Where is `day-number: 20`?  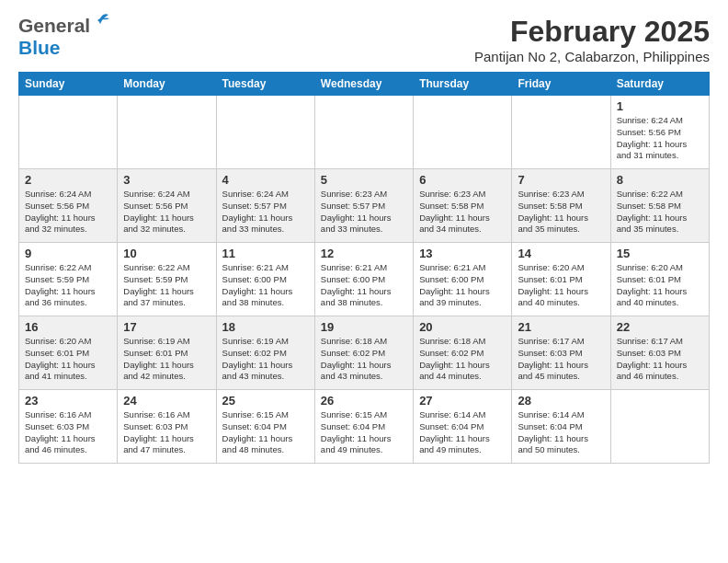 day-number: 20 is located at coordinates (462, 327).